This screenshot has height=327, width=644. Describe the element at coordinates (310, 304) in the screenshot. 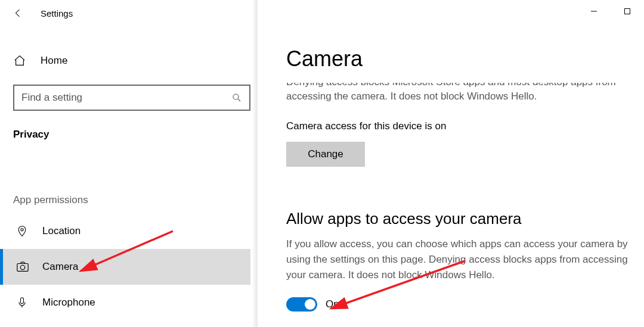

I see `toggle-knob` at that location.